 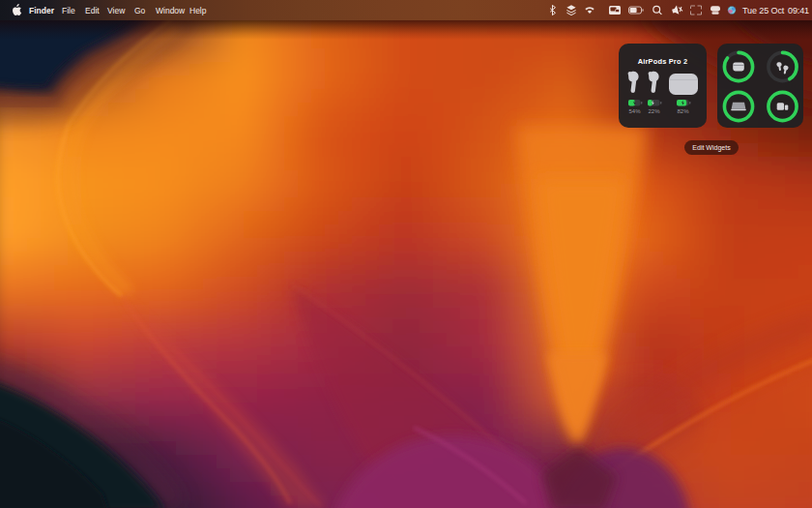 I want to click on svg-text: 22%, so click(x=653, y=111).